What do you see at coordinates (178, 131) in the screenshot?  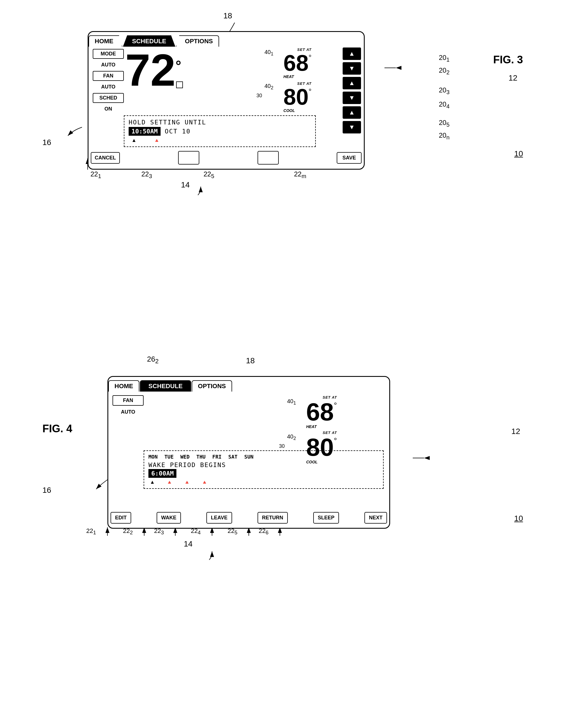 I see `hold-date: OCT 10` at bounding box center [178, 131].